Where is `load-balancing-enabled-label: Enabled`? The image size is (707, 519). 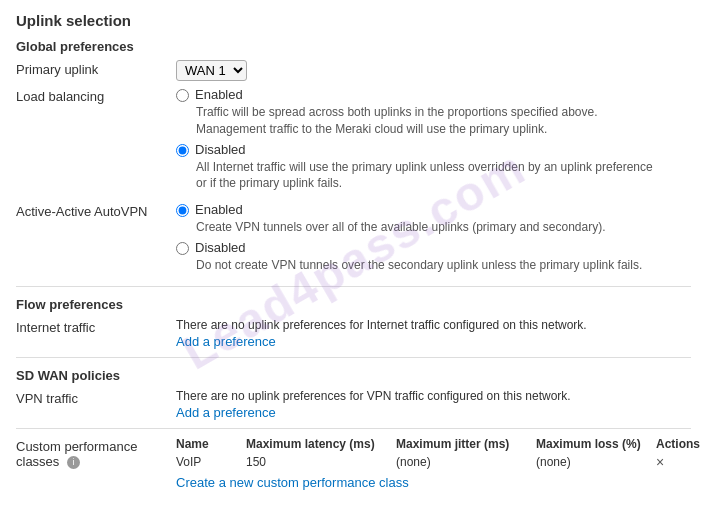 load-balancing-enabled-label: Enabled is located at coordinates (219, 94).